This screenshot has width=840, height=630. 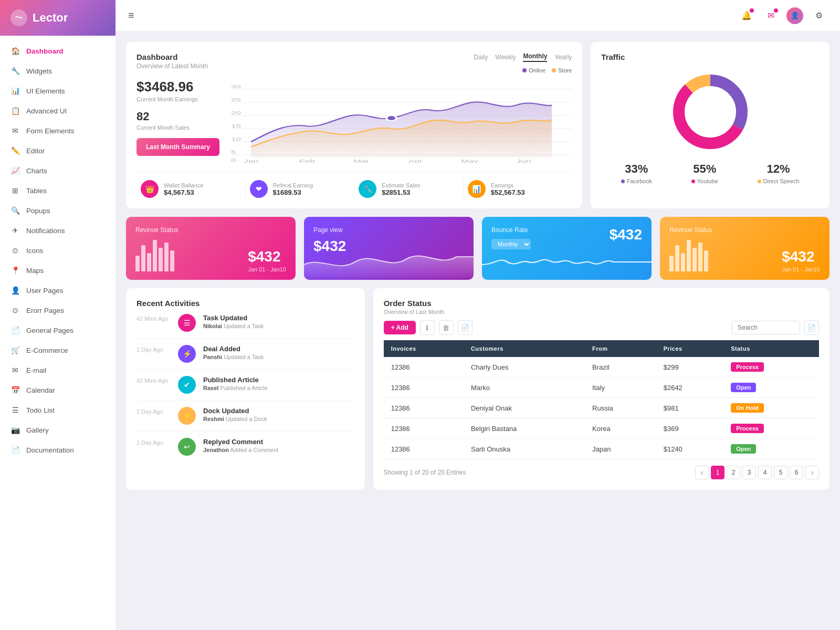 What do you see at coordinates (354, 185) in the screenshot?
I see `dashboard-stats-row: 👑Wallet Ballance$4,567.53❤Referal Earnin…` at bounding box center [354, 185].